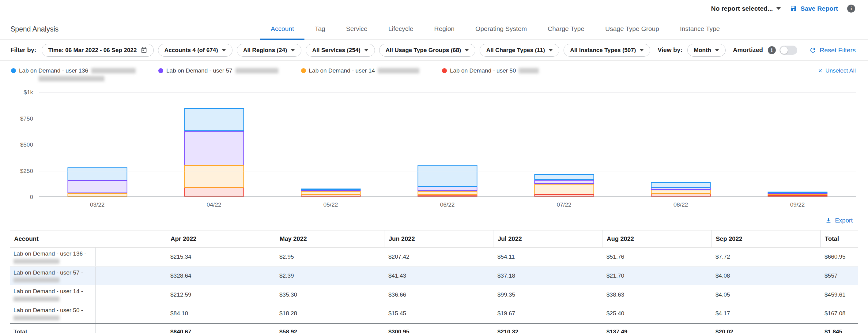 This screenshot has height=333, width=868. Describe the element at coordinates (566, 32) in the screenshot. I see `tab-charge-type: Charge Type` at that location.